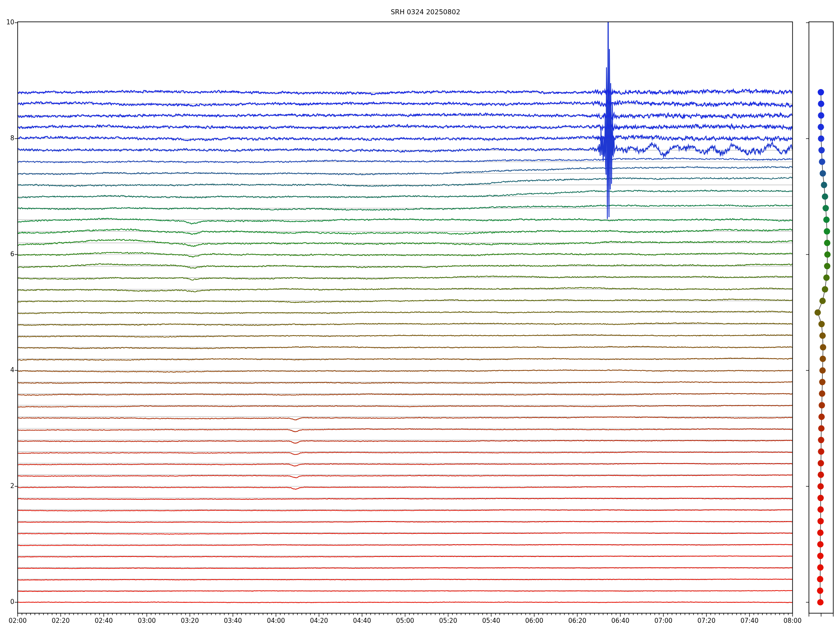  Describe the element at coordinates (792, 621) in the screenshot. I see `x-tick-label: 08:00` at that location.